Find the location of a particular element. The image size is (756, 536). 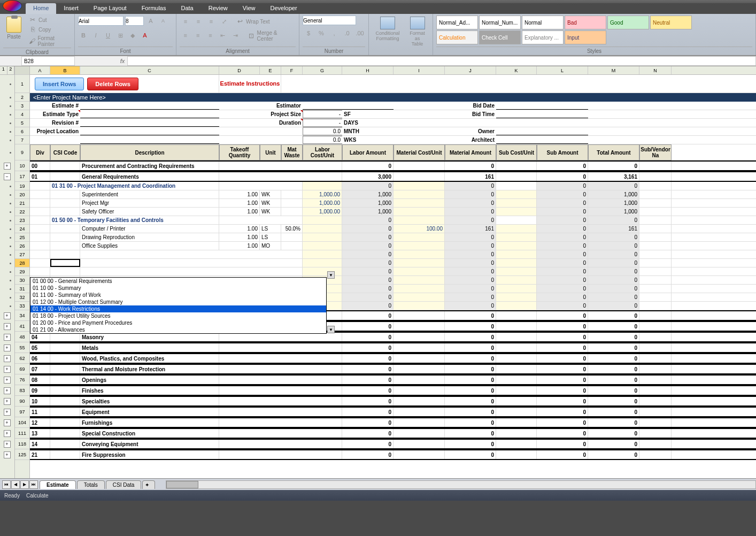

item-unit: MO is located at coordinates (271, 246).